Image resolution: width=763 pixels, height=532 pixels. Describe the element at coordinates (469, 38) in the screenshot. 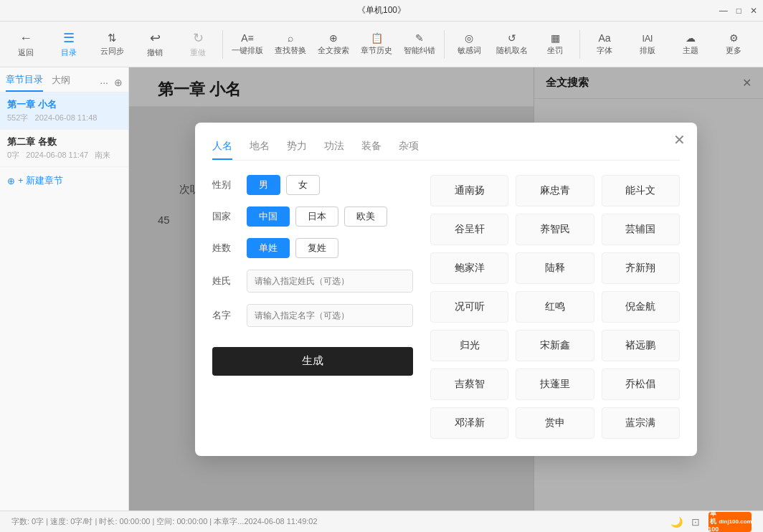

I see `sensitive-icon: ◎` at that location.